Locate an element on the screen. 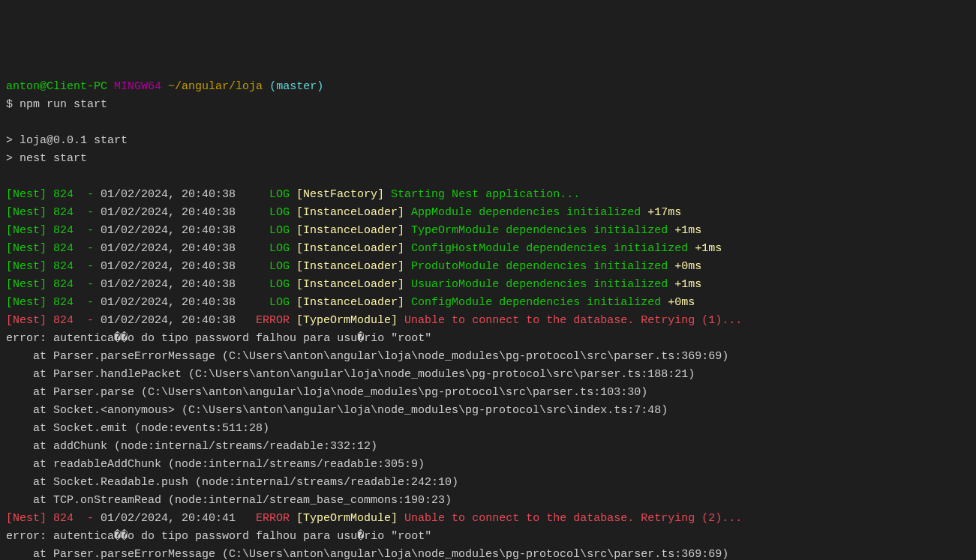 Image resolution: width=976 pixels, height=560 pixels. prompt-user: anton@Client-PC is located at coordinates (57, 87).